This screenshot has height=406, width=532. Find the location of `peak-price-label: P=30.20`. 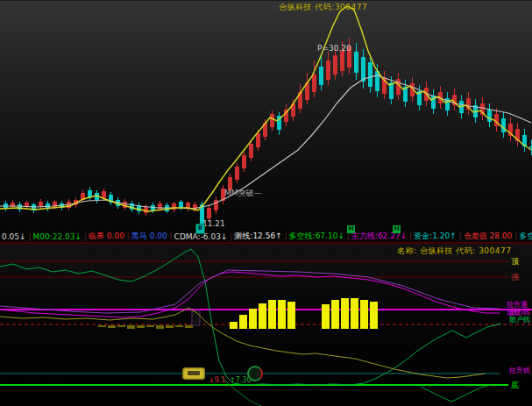

peak-price-label: P=30.20 is located at coordinates (335, 48).